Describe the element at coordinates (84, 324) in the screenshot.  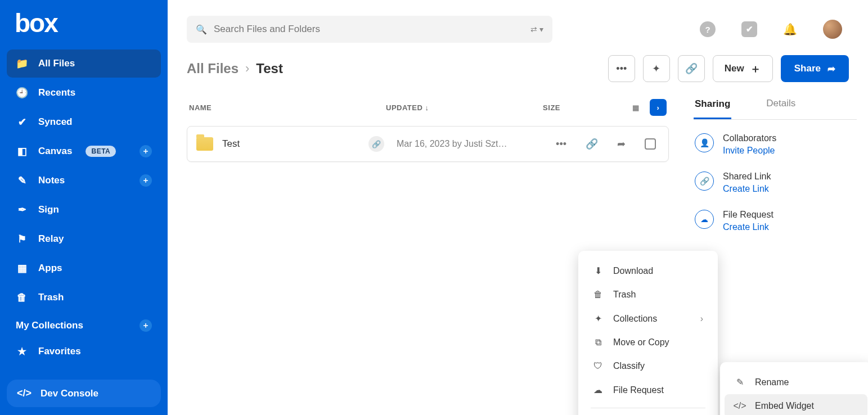
I see `sidebar-section-my-collections: My Collections ＋` at that location.